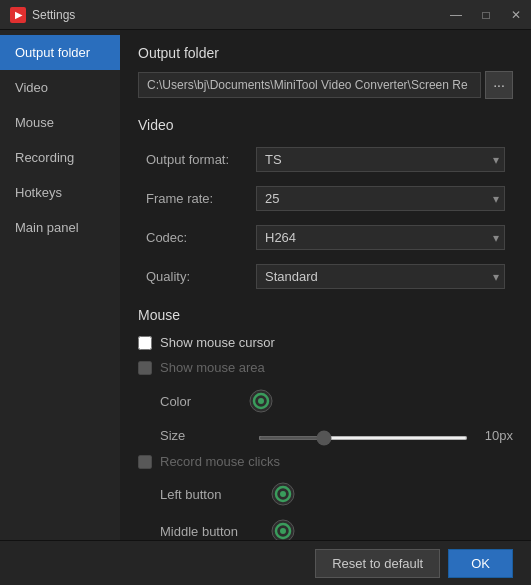  I want to click on size-row: Size 10px, so click(326, 436).